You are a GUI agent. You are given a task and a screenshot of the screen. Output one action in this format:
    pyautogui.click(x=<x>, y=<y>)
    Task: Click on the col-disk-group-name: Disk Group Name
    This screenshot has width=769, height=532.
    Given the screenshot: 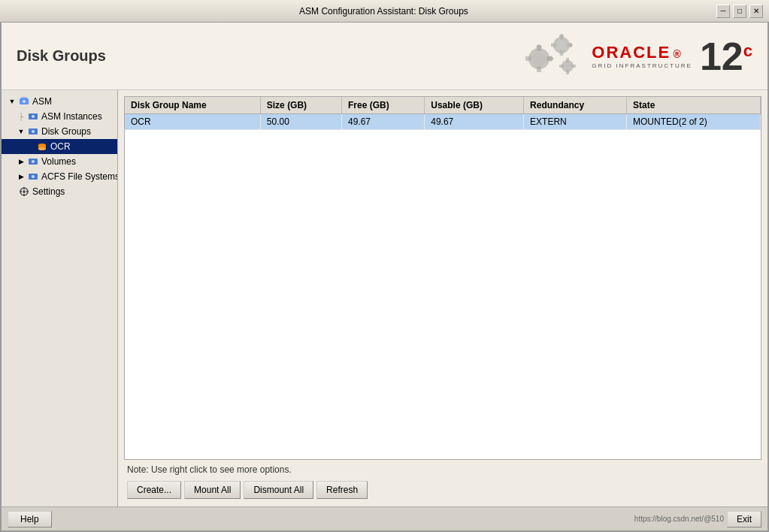 What is the action you would take?
    pyautogui.click(x=192, y=105)
    